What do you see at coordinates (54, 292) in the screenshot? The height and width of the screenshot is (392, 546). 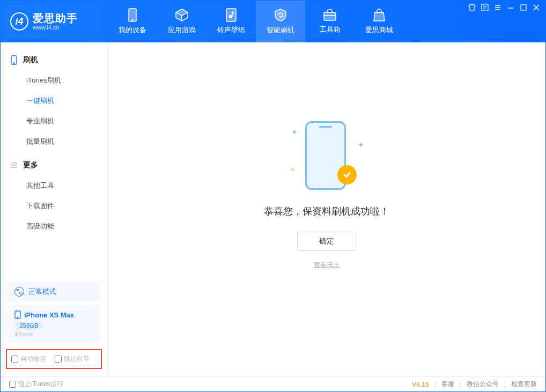 I see `device-mode: 正常模式` at bounding box center [54, 292].